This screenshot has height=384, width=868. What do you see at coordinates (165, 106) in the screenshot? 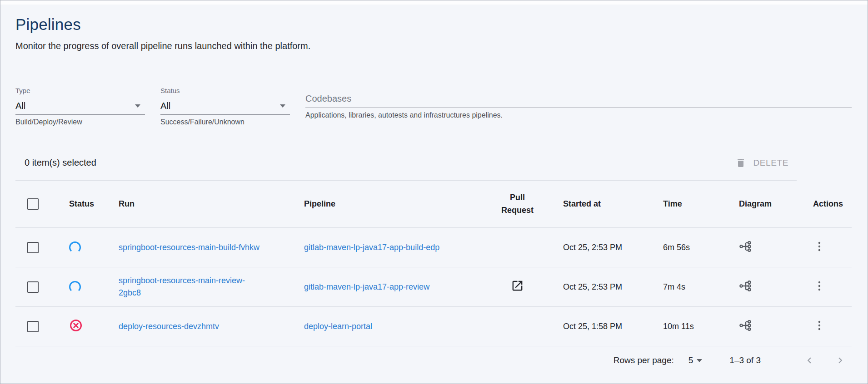
I see `status-filter-value: All` at bounding box center [165, 106].